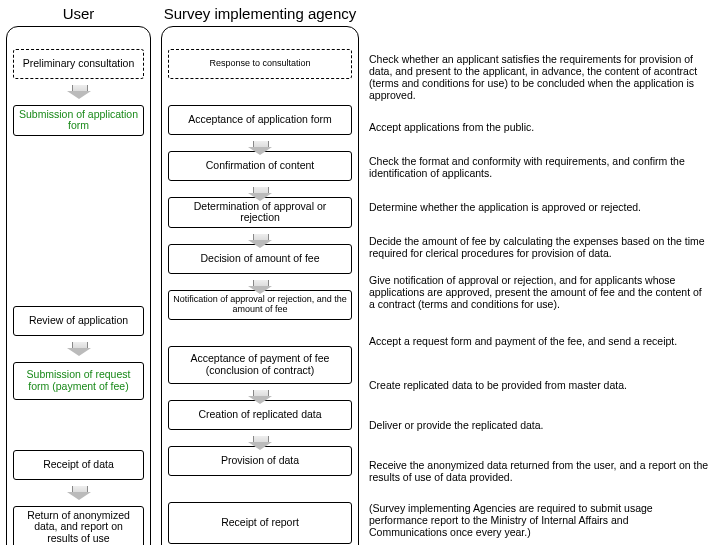 This screenshot has height=545, width=715. What do you see at coordinates (260, 259) in the screenshot?
I see `step-decision-fee: Decision of amount of fee` at bounding box center [260, 259].